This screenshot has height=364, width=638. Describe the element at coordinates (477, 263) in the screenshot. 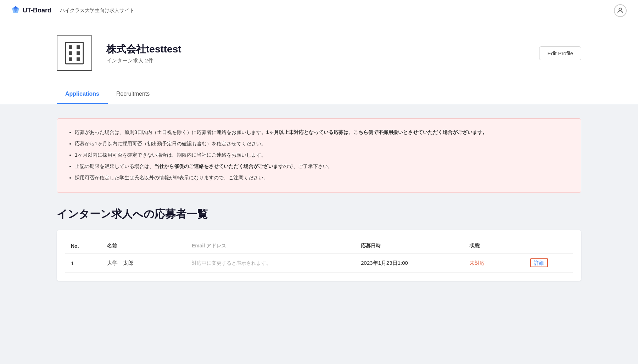

I see `status-badge: 未対応` at that location.